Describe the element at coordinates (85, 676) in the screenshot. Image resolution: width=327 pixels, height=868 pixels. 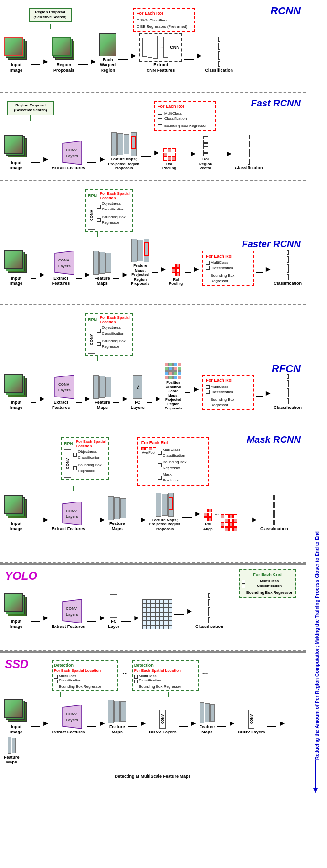
I see `ssd-detection1-box: Detection For Each Spatial Location Mult…` at that location.